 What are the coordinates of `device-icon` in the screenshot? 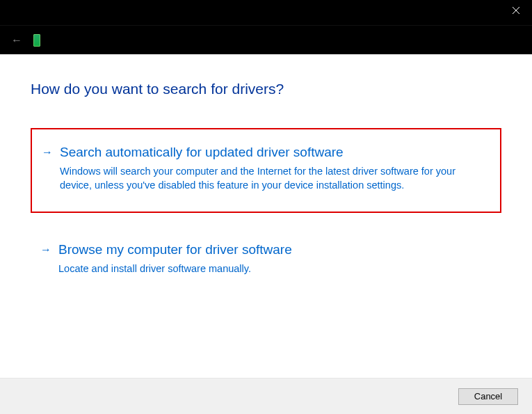 It's located at (37, 40).